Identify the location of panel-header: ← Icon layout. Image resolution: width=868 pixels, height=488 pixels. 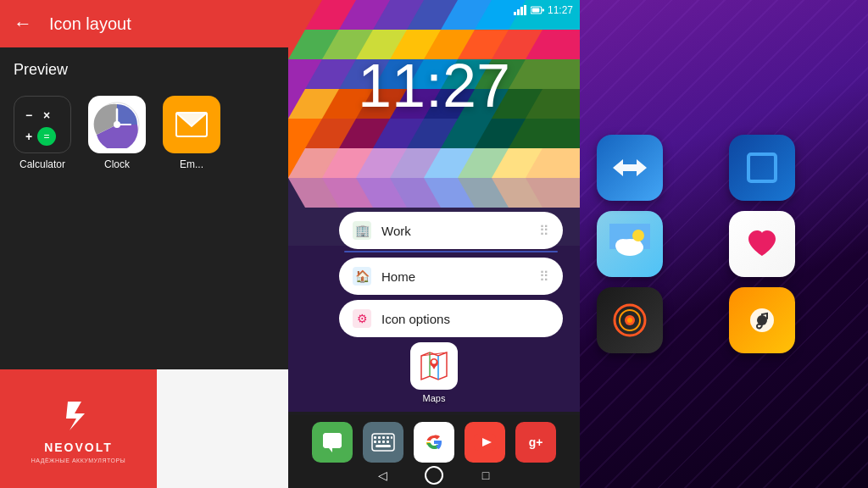
(144, 24).